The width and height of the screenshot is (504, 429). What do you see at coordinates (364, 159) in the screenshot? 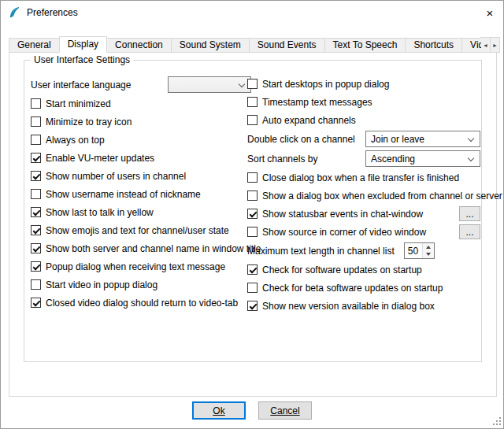
I see `sort-channels-row: Sort channels by Ascending` at bounding box center [364, 159].